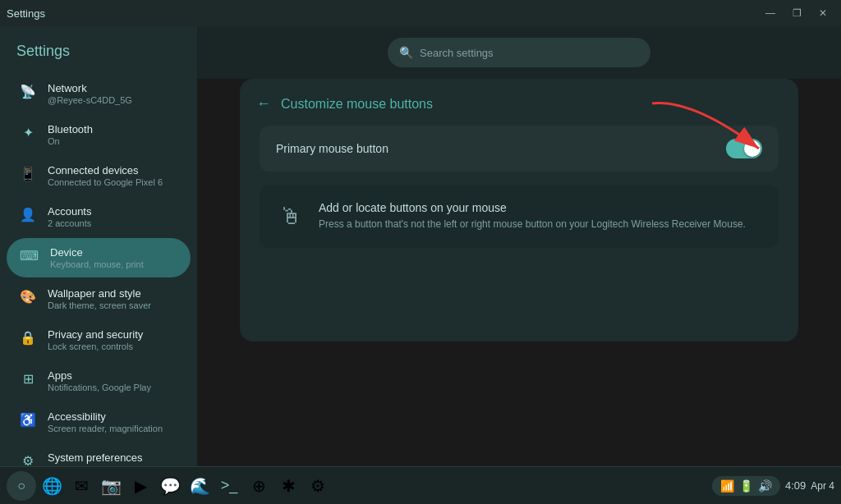 This screenshot has height=504, width=841. I want to click on taskbar-photos-icon: 📷, so click(111, 486).